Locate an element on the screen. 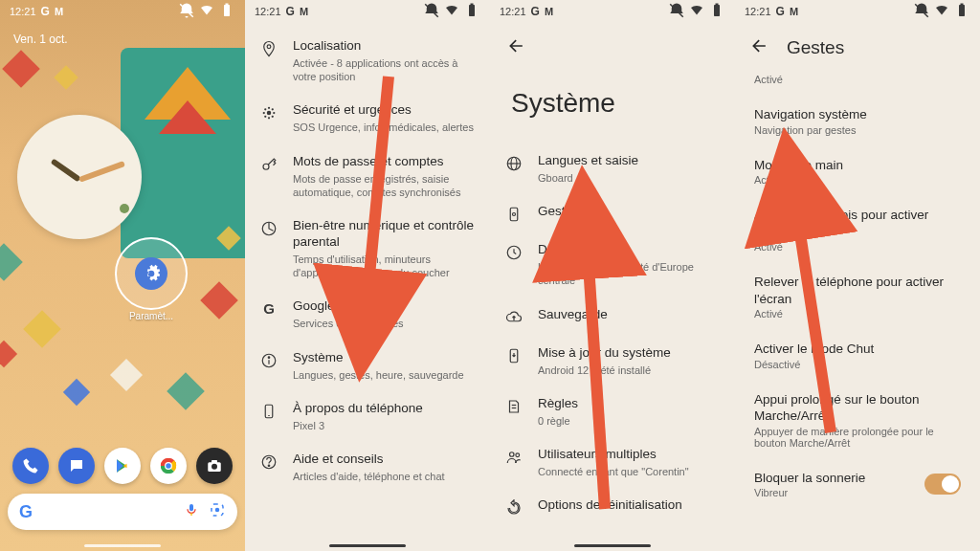 The width and height of the screenshot is (980, 551). system-row-languages: Langues et saisieGboard is located at coordinates (612, 168).